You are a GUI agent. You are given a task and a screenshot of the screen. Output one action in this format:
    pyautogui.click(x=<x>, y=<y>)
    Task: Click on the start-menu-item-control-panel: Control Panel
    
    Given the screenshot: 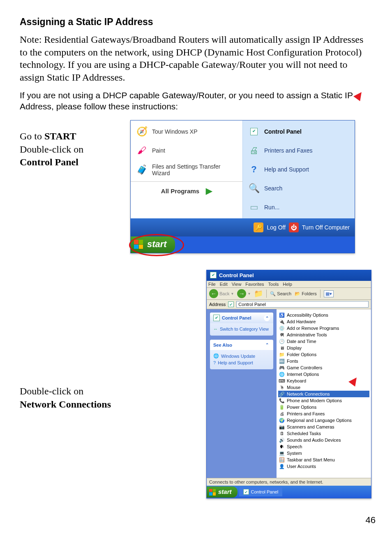 What is the action you would take?
    pyautogui.click(x=299, y=132)
    